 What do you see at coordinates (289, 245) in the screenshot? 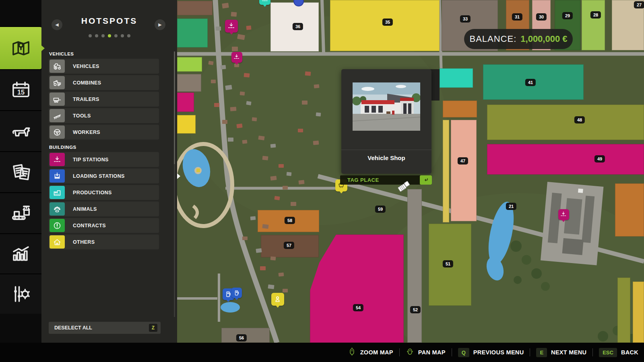
I see `field-number-badge: 57` at bounding box center [289, 245].